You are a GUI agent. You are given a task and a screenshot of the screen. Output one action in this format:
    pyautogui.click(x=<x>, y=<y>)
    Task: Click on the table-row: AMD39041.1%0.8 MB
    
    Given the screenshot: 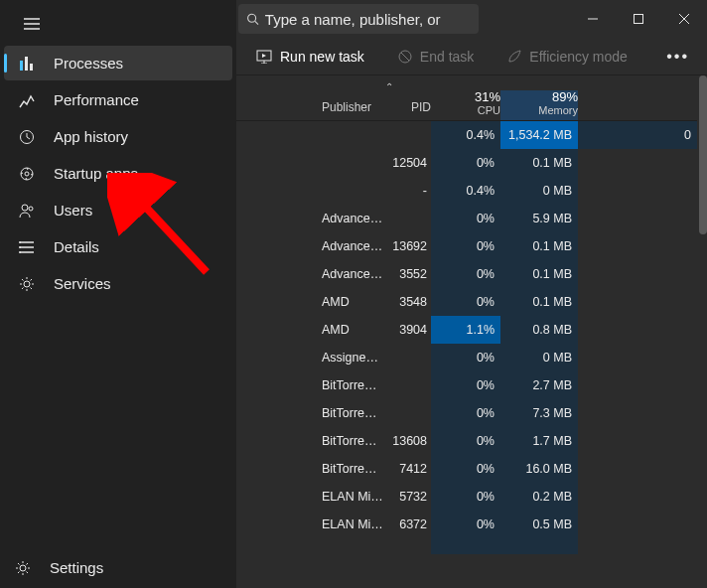 What is the action you would take?
    pyautogui.click(x=467, y=330)
    